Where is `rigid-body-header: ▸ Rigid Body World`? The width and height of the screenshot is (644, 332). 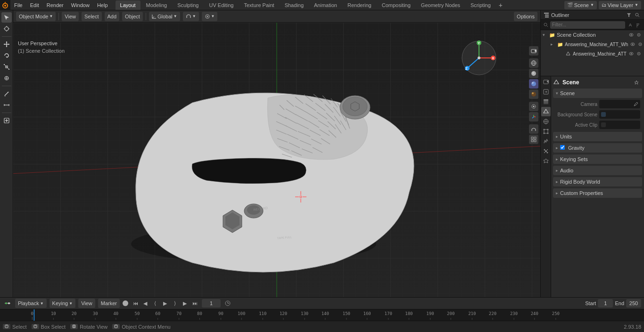 rigid-body-header: ▸ Rigid Body World is located at coordinates (598, 182).